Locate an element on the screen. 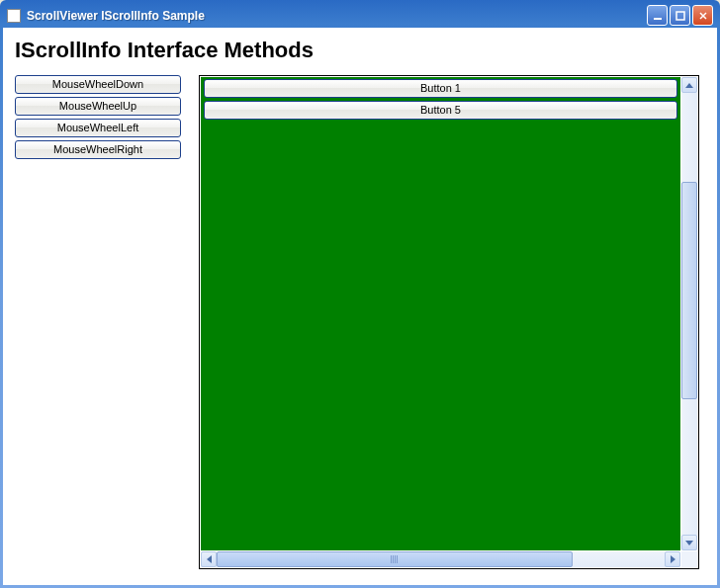 Image resolution: width=720 pixels, height=588 pixels. content-button-1: Button 1 is located at coordinates (441, 89).